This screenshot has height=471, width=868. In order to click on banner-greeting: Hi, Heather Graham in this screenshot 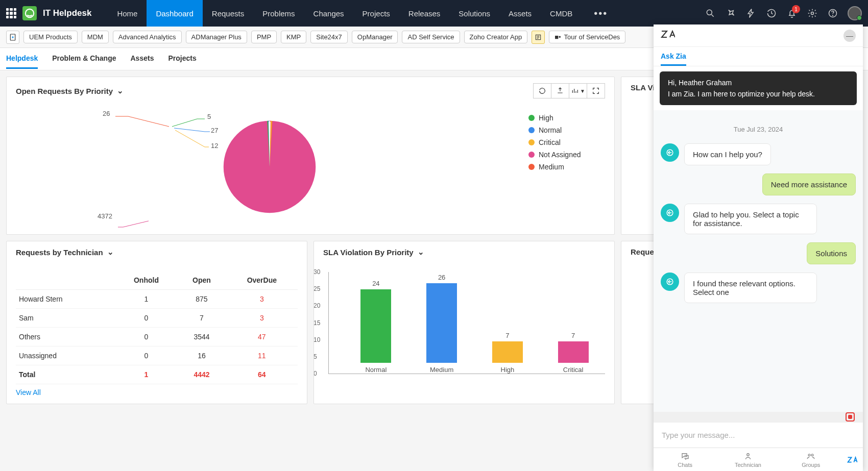, I will do `click(758, 83)`.